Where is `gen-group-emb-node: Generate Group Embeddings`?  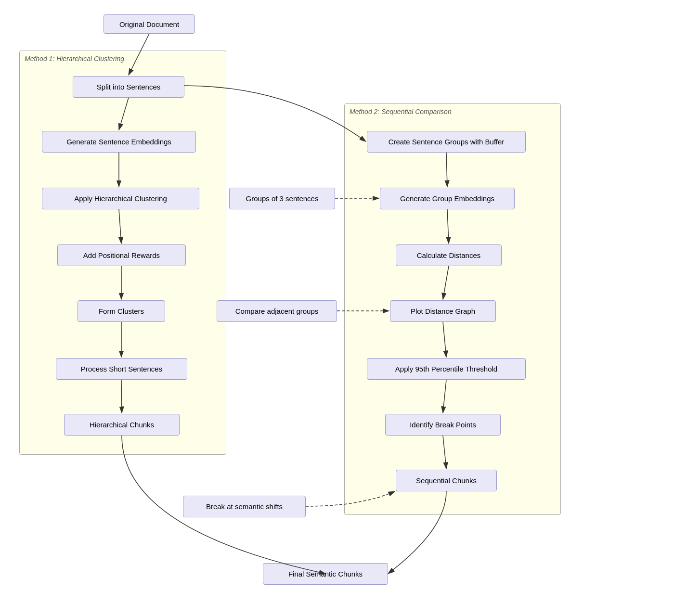
gen-group-emb-node: Generate Group Embeddings is located at coordinates (447, 198).